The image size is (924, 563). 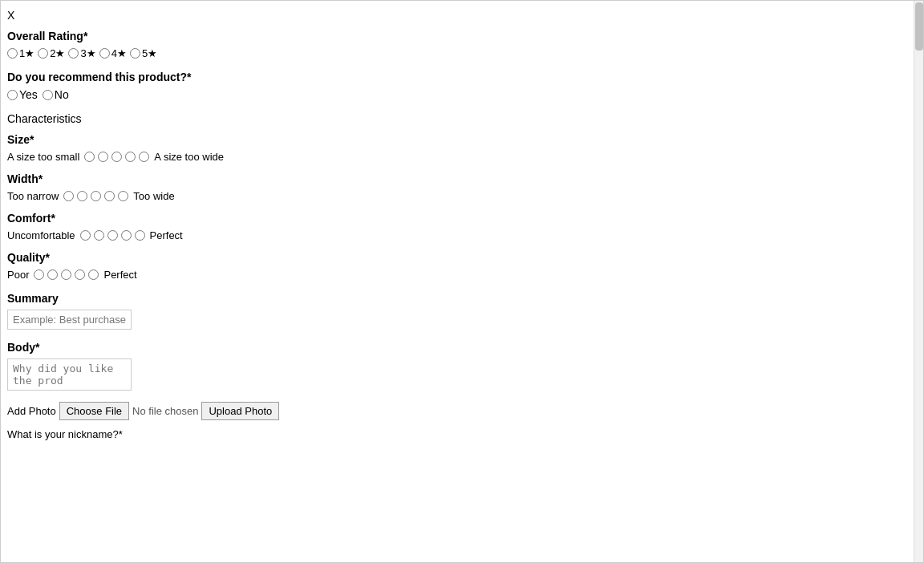 What do you see at coordinates (117, 157) in the screenshot?
I see `size-radios` at bounding box center [117, 157].